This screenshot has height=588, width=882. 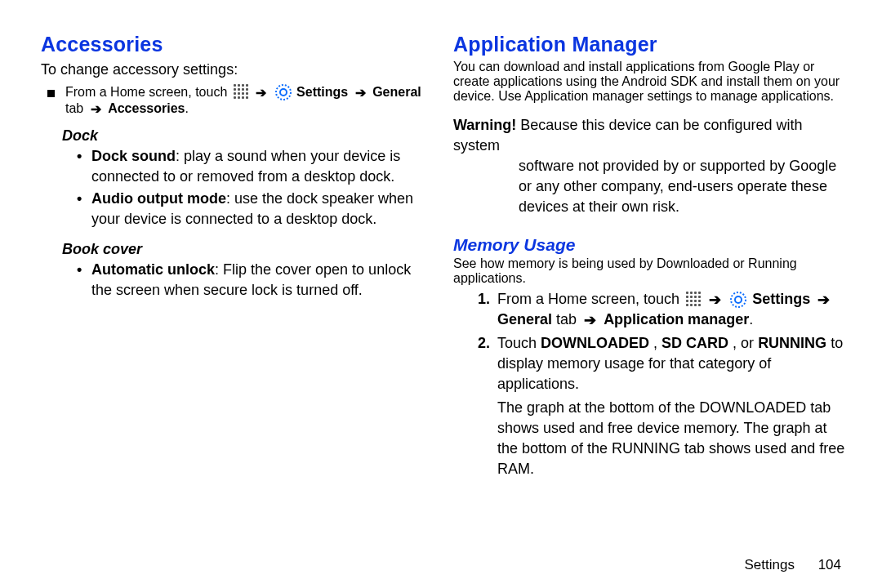 What do you see at coordinates (485, 125) in the screenshot?
I see `warning-label: Warning!` at bounding box center [485, 125].